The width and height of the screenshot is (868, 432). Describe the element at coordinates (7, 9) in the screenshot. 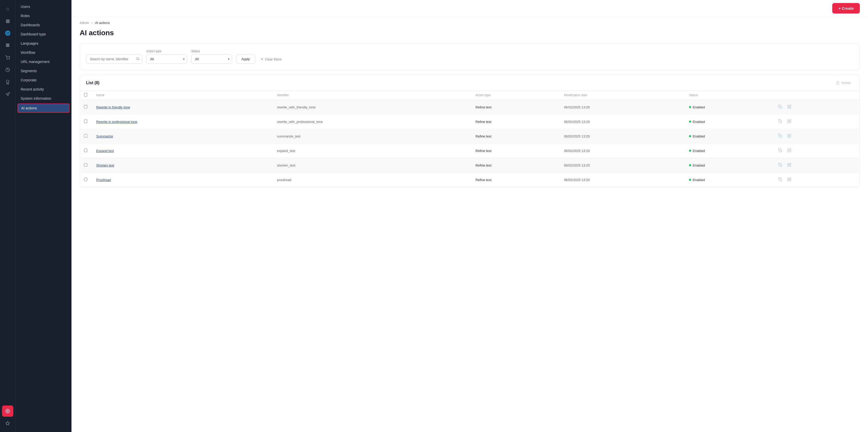

I see `sidebar-icon-home: ⌂` at that location.